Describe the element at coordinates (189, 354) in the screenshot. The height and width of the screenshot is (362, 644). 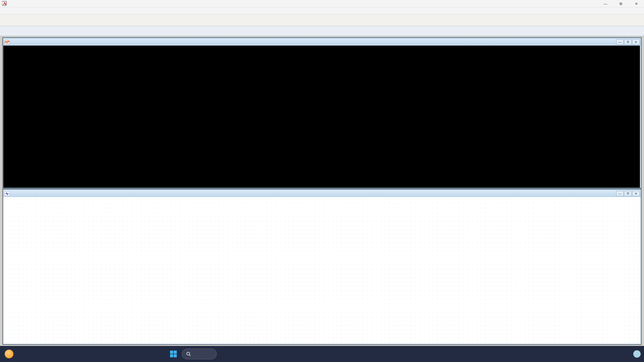
I see `search-icon` at that location.